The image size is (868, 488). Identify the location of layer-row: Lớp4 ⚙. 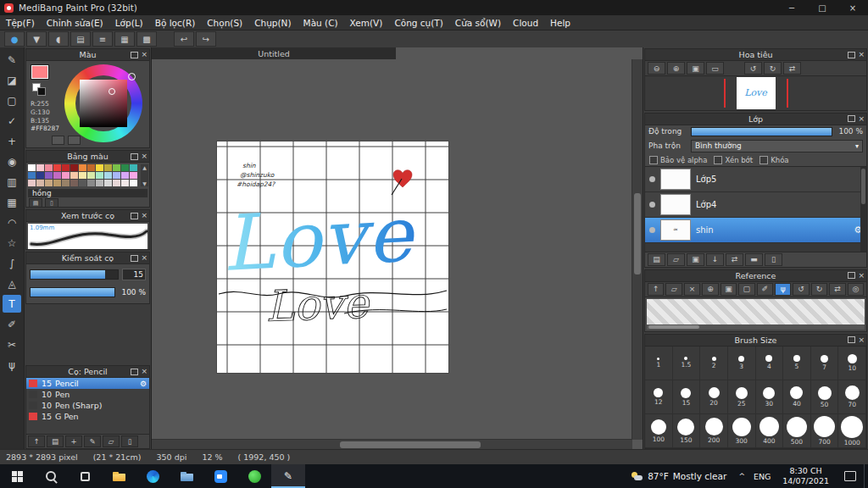
(756, 205).